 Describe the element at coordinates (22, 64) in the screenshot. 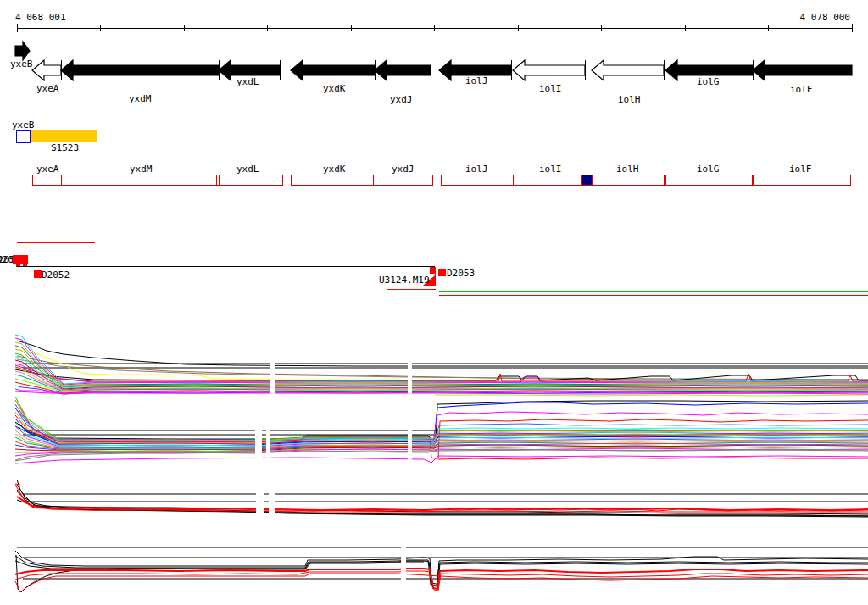

I see `gene-label-yxeB: yxeB` at that location.